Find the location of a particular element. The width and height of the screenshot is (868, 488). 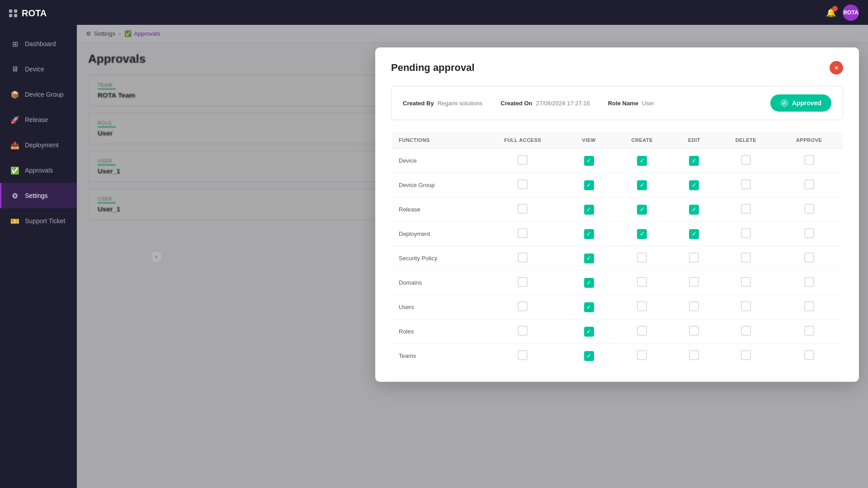

table-row: Domains✓ is located at coordinates (618, 283).